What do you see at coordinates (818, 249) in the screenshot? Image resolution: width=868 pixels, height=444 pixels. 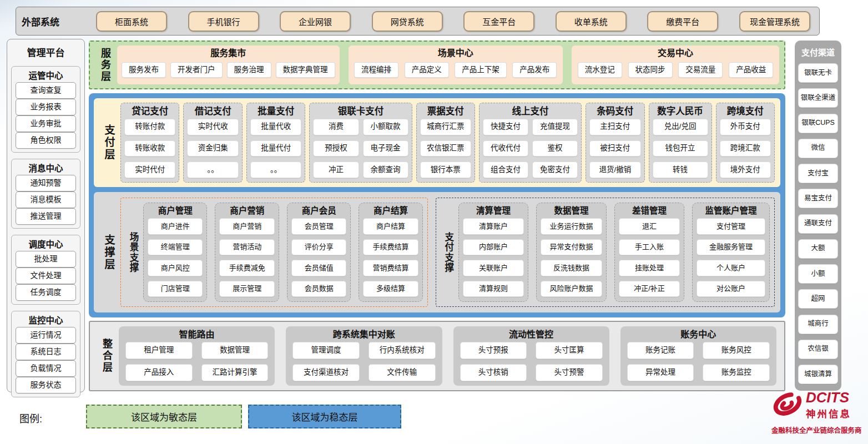 I see `channel-button: 大额` at bounding box center [818, 249].